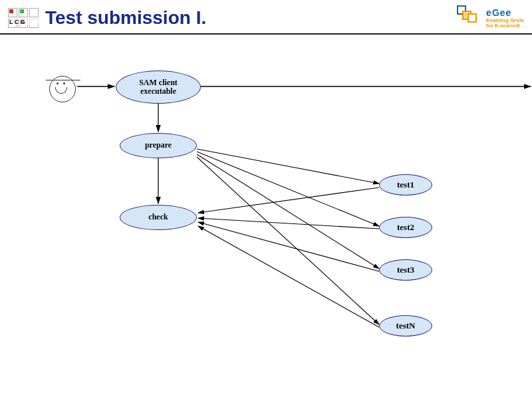  I want to click on node-sam-client: SAM clientexecutable, so click(158, 87).